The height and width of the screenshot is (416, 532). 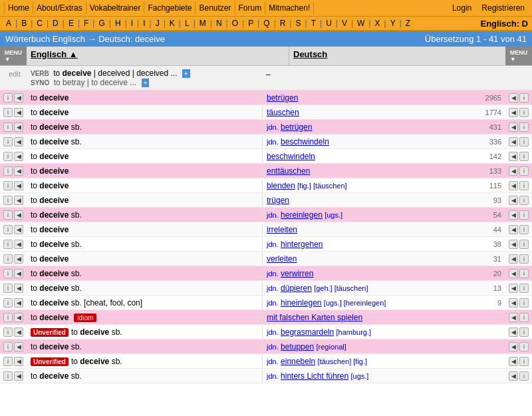 I want to click on register-link: Registrieren, so click(x=503, y=8).